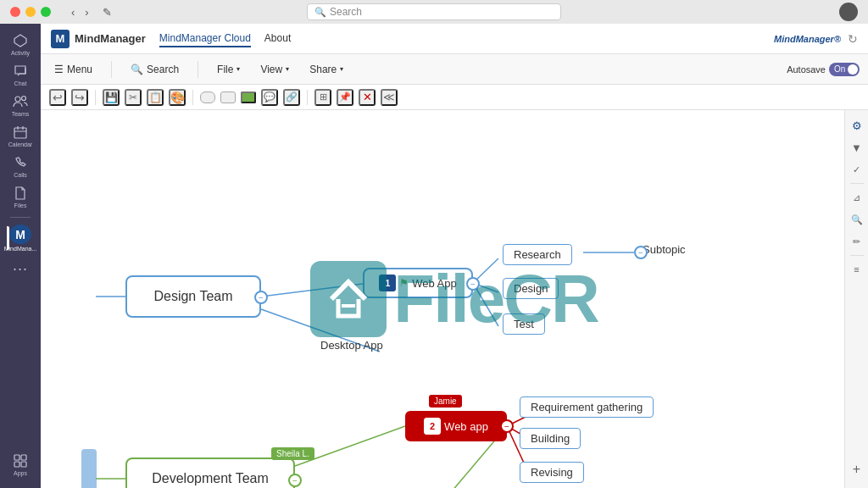 The width and height of the screenshot is (868, 488). What do you see at coordinates (15, 12) in the screenshot?
I see `close-button` at bounding box center [15, 12].